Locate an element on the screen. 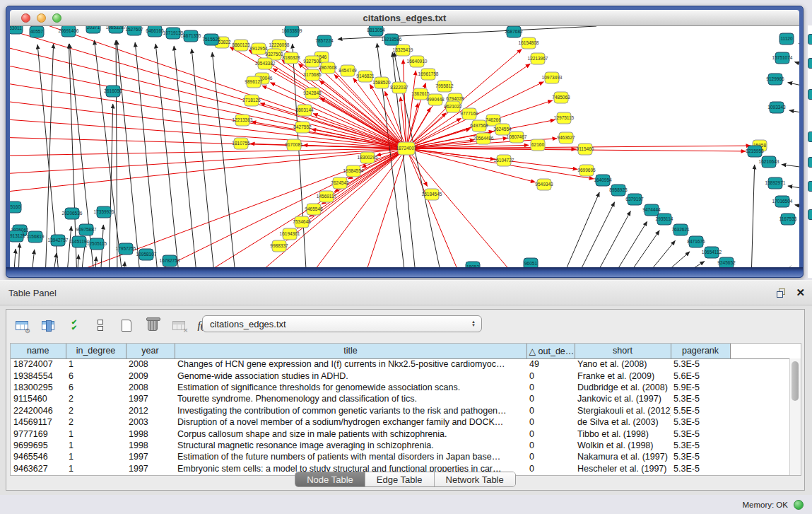 The height and width of the screenshot is (514, 812). network-node: 9146821 is located at coordinates (365, 76).